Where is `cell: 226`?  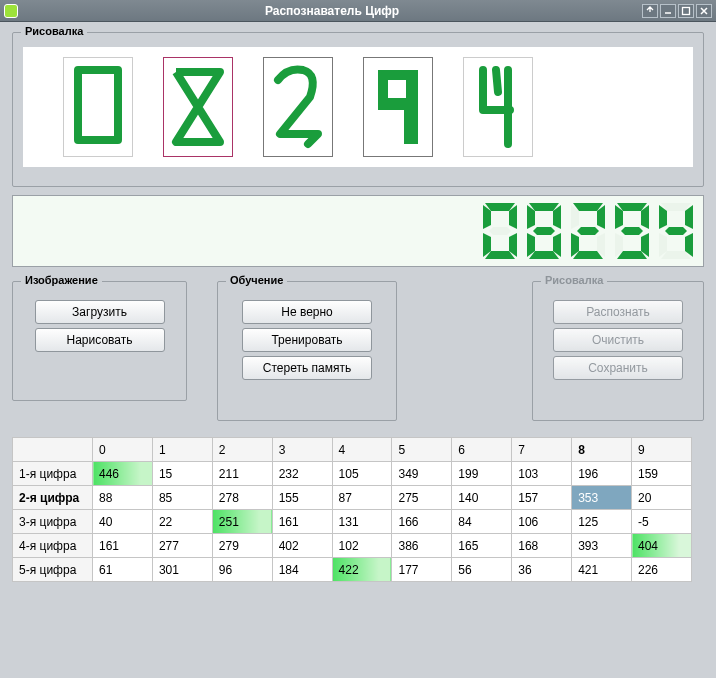
cell: 226 is located at coordinates (662, 570).